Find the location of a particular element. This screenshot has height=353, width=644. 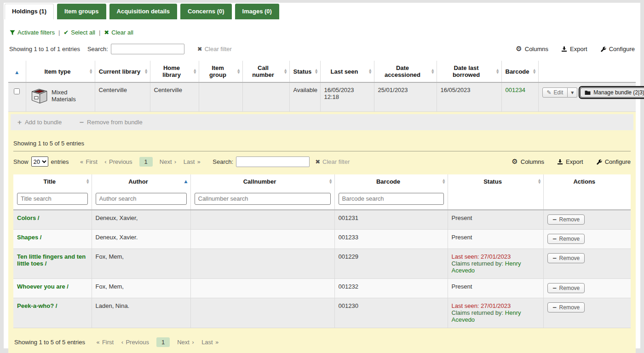

page-size-control: Show 20 entries is located at coordinates (41, 162).